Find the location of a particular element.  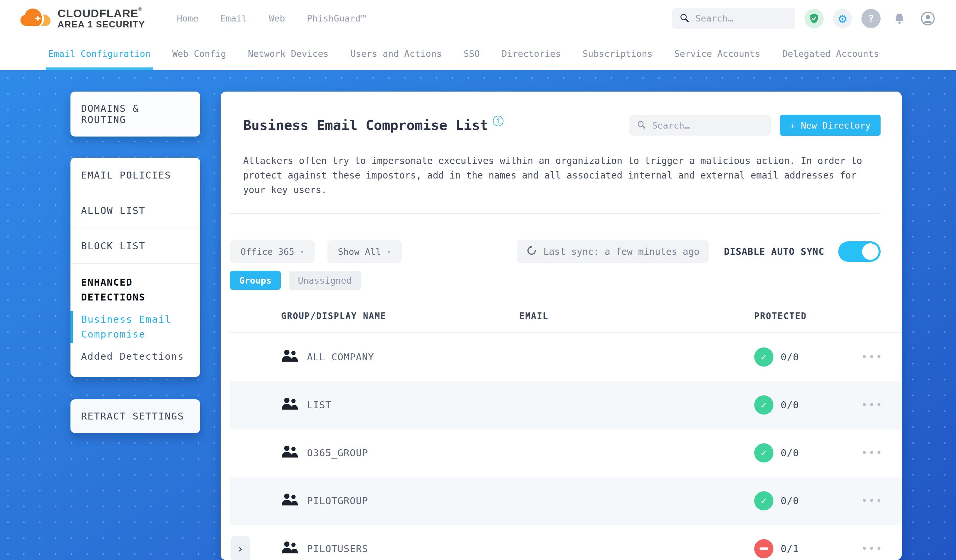

topbar: CLOUDFLARE® AREA 1 SECURITY Home Email W… is located at coordinates (478, 19).